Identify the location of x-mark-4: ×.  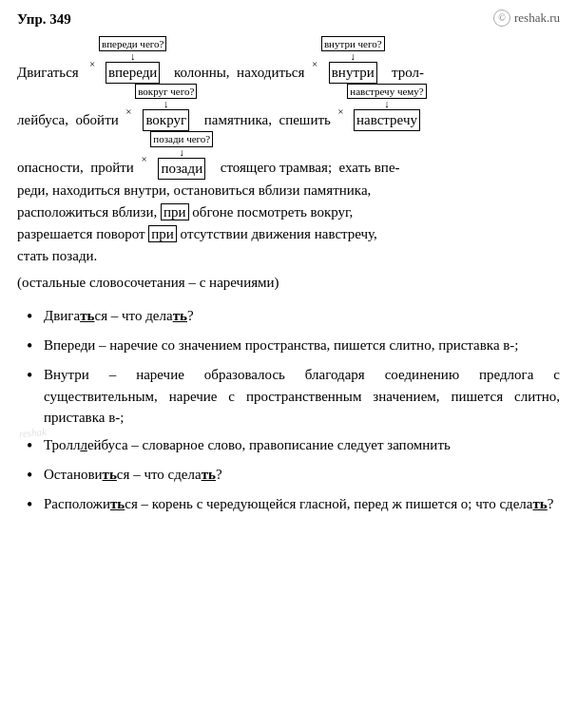
(340, 111).